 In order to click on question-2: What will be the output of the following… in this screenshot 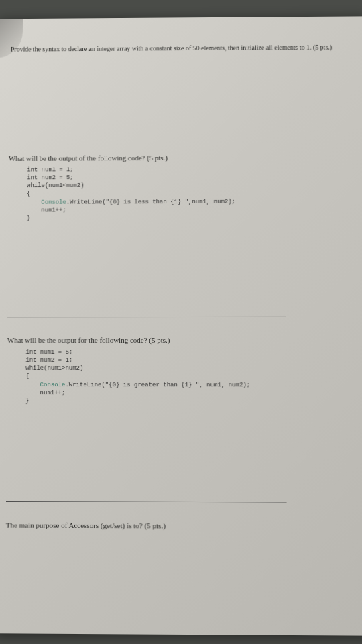, I will do `click(182, 188)`.